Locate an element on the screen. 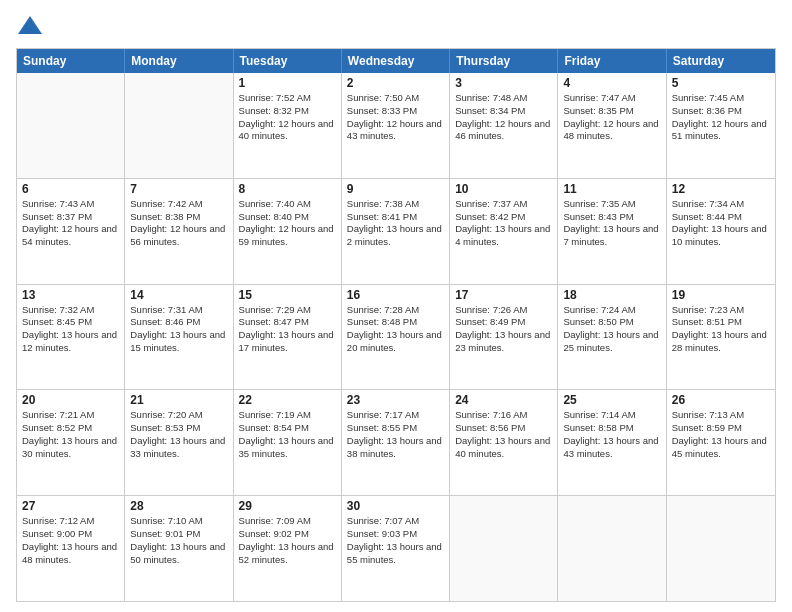 This screenshot has height=612, width=792. day-number: 21 is located at coordinates (178, 400).